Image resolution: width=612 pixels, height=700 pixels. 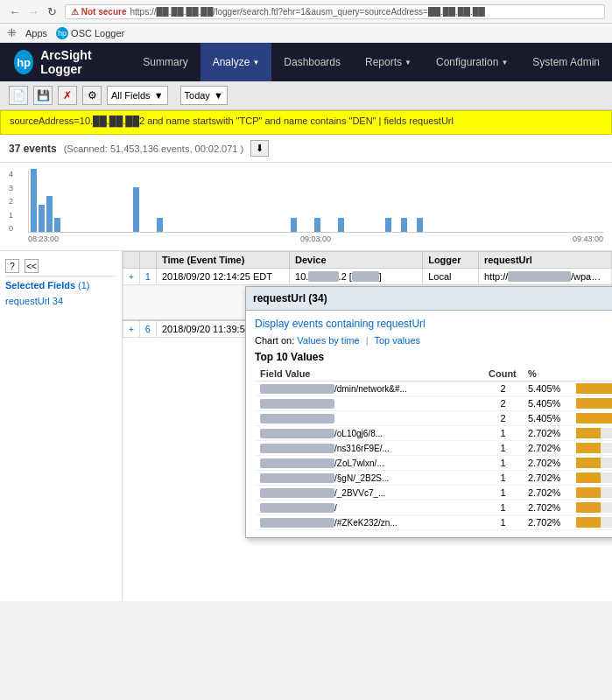 I want to click on row-expand-1: +, so click(x=131, y=276).